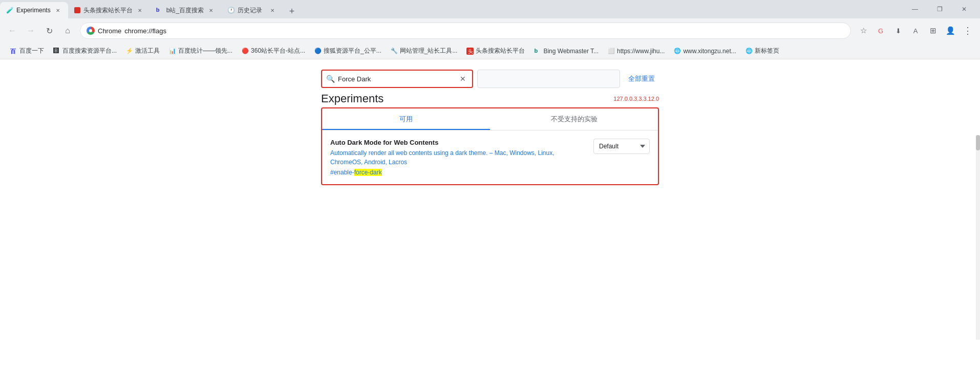  What do you see at coordinates (978, 237) in the screenshot?
I see `scrollbar` at bounding box center [978, 237].